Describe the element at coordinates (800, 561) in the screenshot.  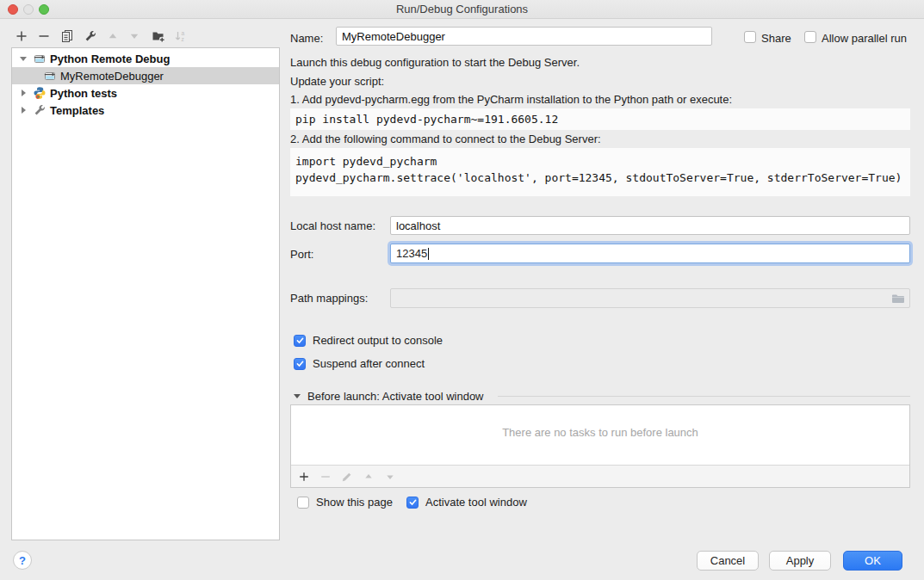
I see `apply-button: Apply` at that location.